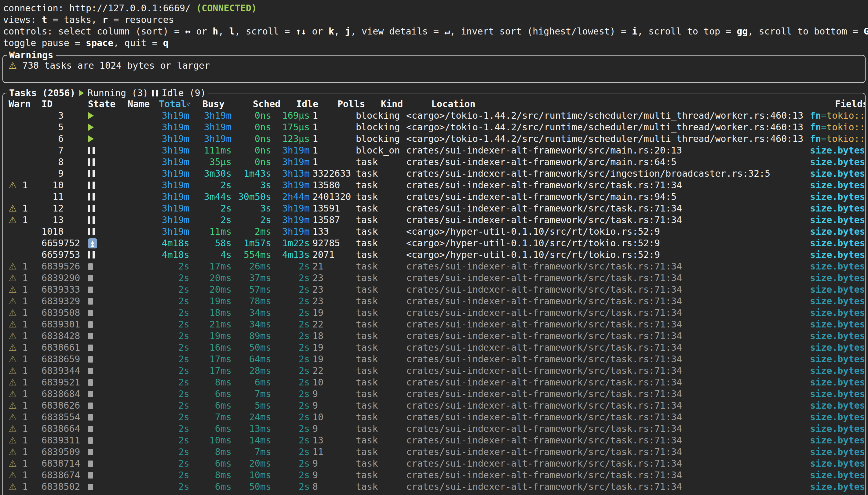 This screenshot has width=868, height=495. Describe the element at coordinates (434, 487) in the screenshot. I see `task-row: ⚠ 168385022s6ms50ms2s8taskcrates/sui-ind…` at that location.